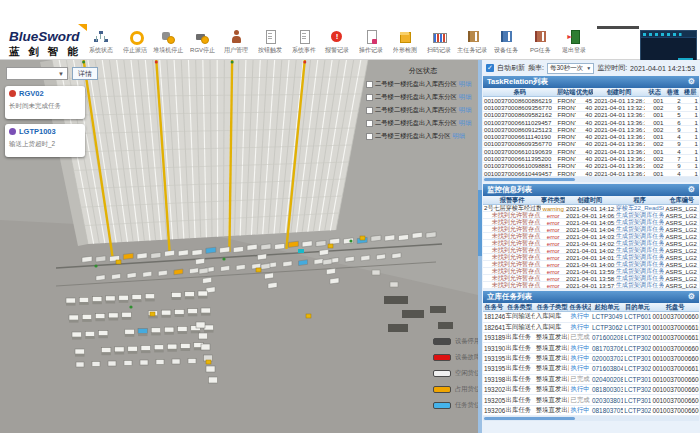 This screenshot has height=440, width=700. Describe the element at coordinates (675, 308) in the screenshot. I see `column-header: 托盘号` at that location.